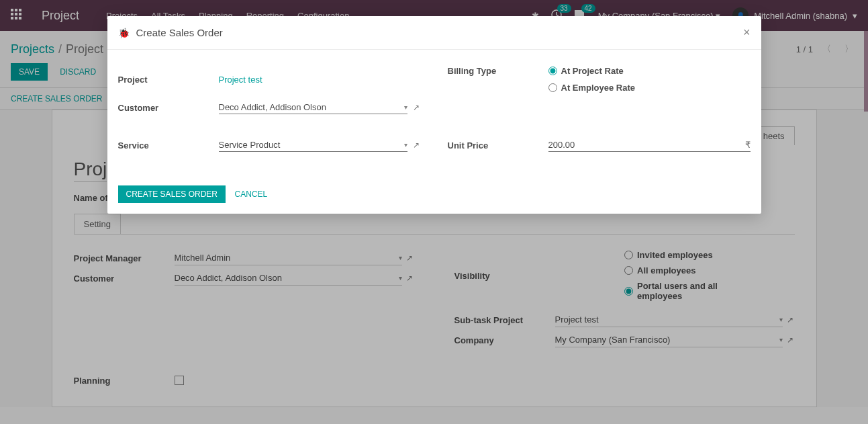  Describe the element at coordinates (310, 145) in the screenshot. I see `modal-service-input` at that location.